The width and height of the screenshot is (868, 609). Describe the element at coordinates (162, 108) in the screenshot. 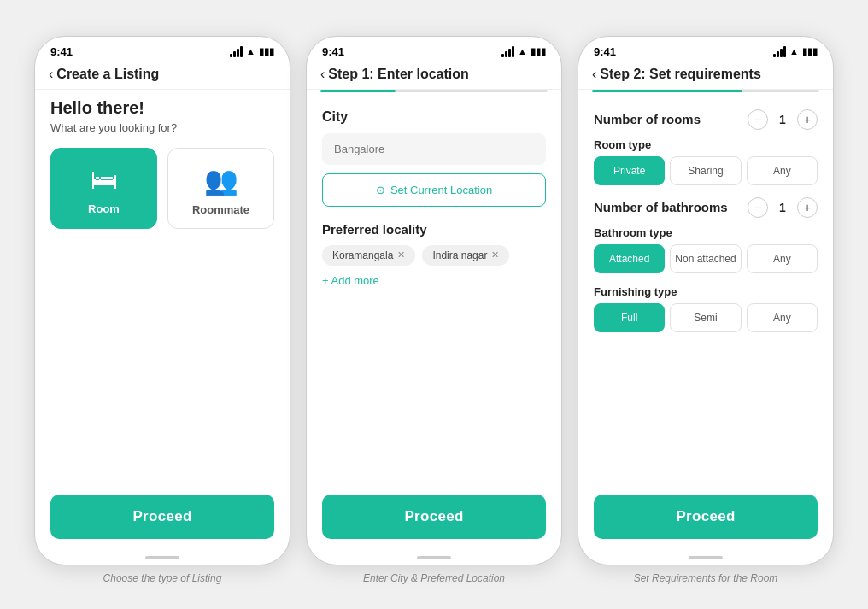

I see `greeting-text: Hello there!` at that location.